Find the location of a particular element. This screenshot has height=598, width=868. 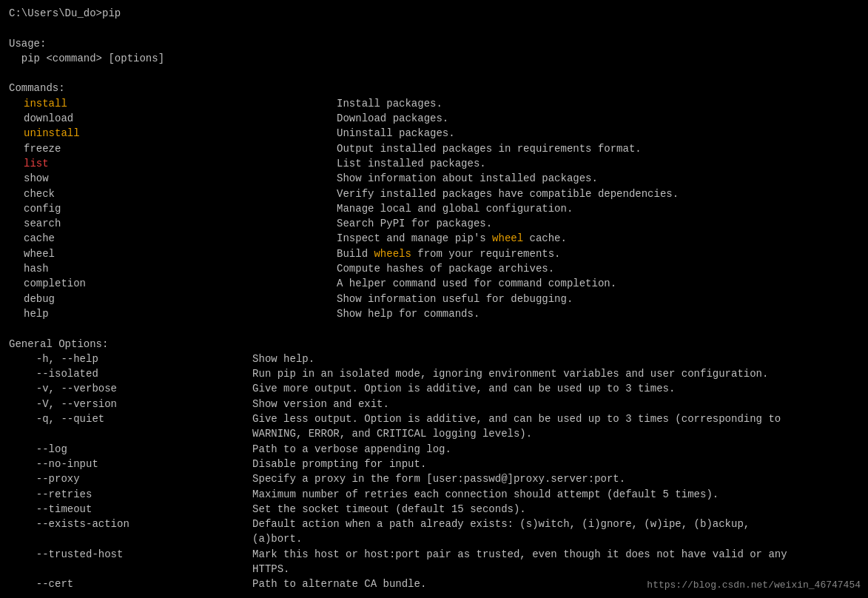

option-flag: -h, --help is located at coordinates (130, 359).